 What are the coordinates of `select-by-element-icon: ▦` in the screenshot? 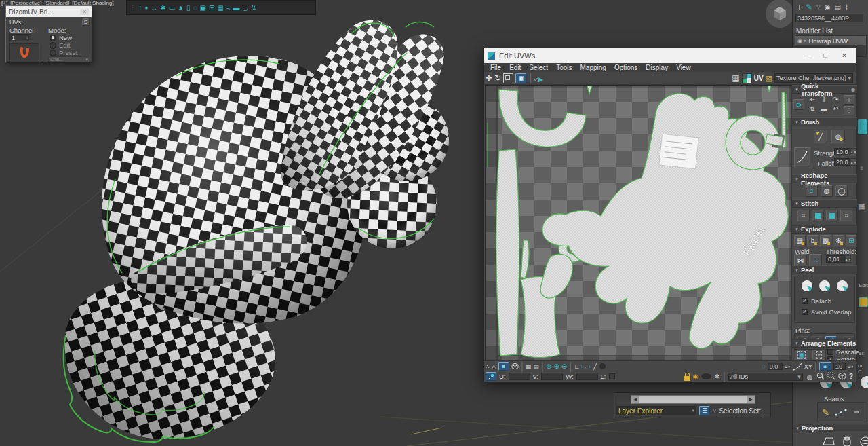 It's located at (529, 367).